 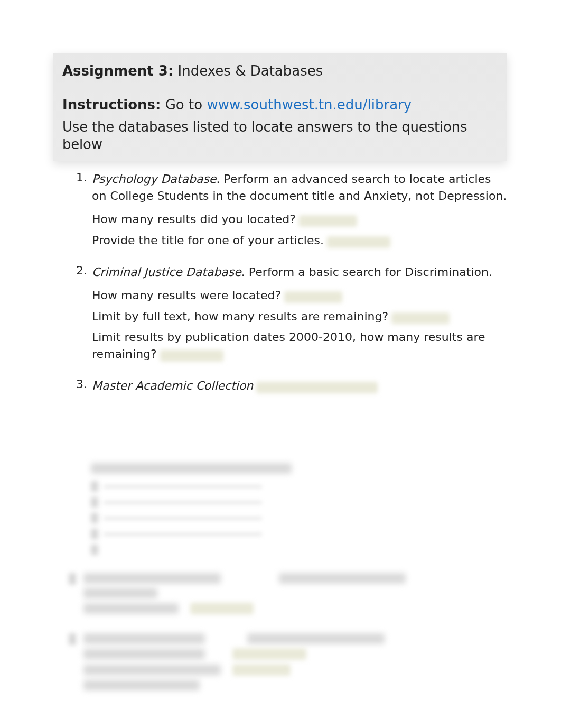 What do you see at coordinates (186, 295) in the screenshot?
I see `question-text: How many results were located?` at bounding box center [186, 295].